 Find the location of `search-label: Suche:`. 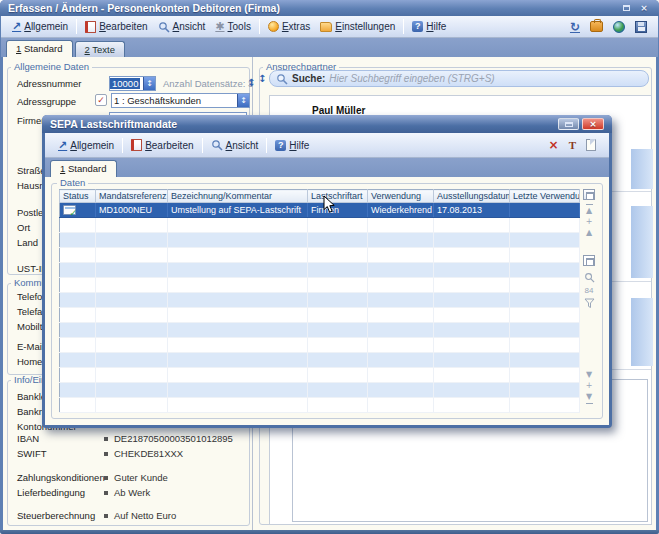

search-label: Suche: is located at coordinates (308, 78).